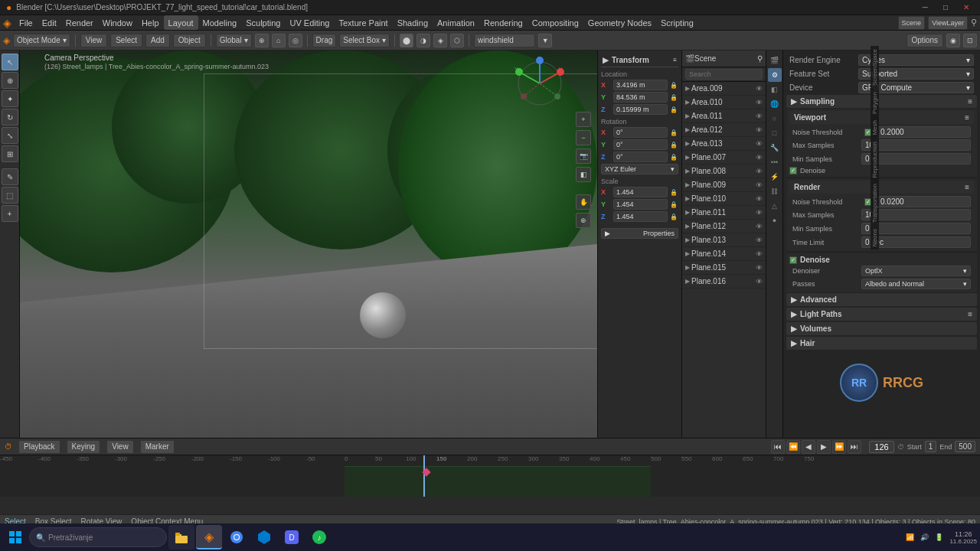  What do you see at coordinates (583, 119) in the screenshot?
I see `zoom-in-button: +` at bounding box center [583, 119].